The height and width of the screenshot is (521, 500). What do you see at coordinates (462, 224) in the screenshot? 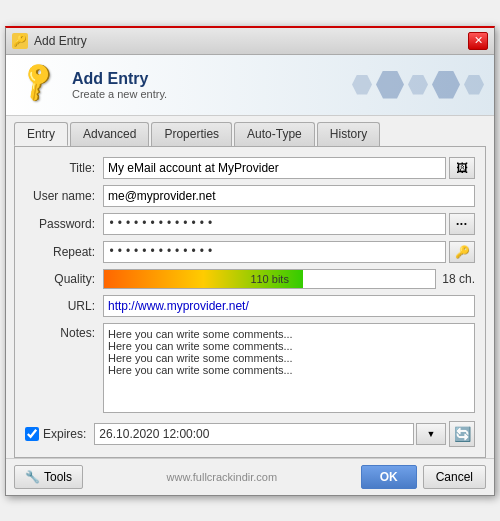
I see `dots-icon: •••` at bounding box center [462, 224].